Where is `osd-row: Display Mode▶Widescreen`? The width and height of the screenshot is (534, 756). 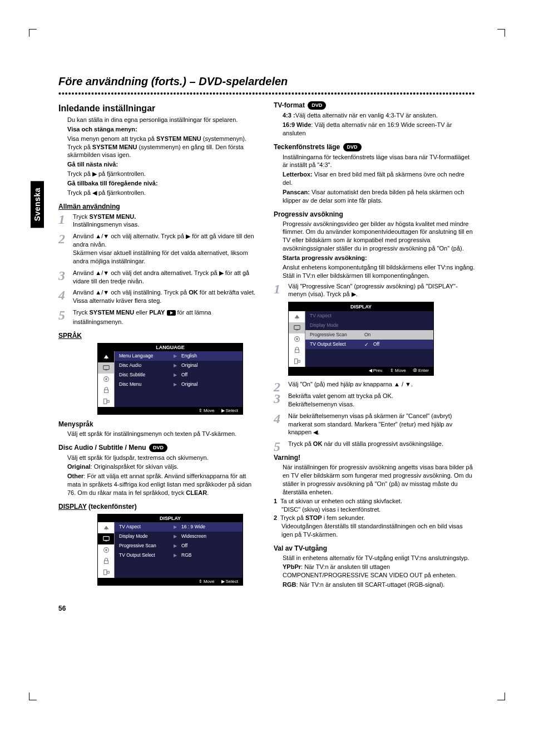 osd-row: Display Mode▶Widescreen is located at coordinates (179, 537).